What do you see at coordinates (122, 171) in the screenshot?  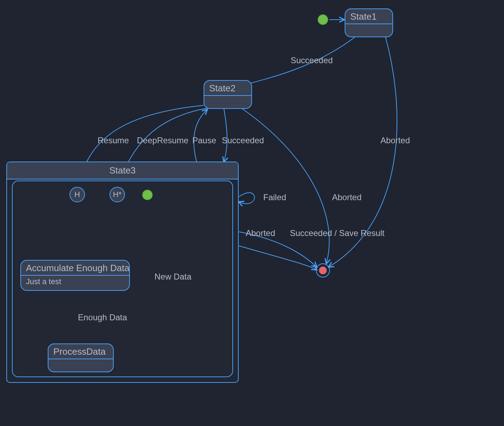 I see `state-state3-title: State3` at bounding box center [122, 171].